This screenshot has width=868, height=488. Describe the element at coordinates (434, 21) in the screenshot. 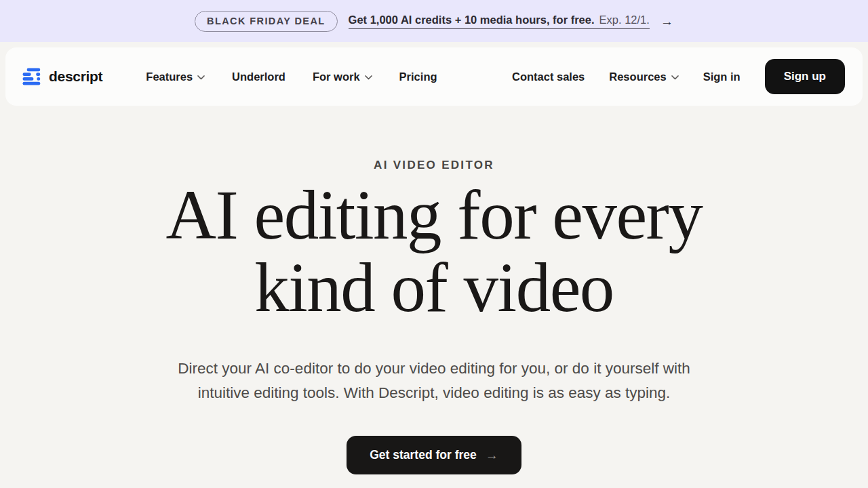

I see `promo-banner: BLACK FRIDAY DEAL Get 1,000 AI credits +…` at that location.